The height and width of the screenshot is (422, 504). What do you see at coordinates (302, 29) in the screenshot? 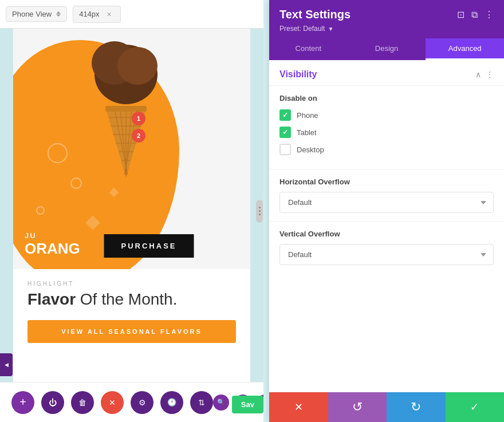
I see `preset-label: Preset: Default` at bounding box center [302, 29].